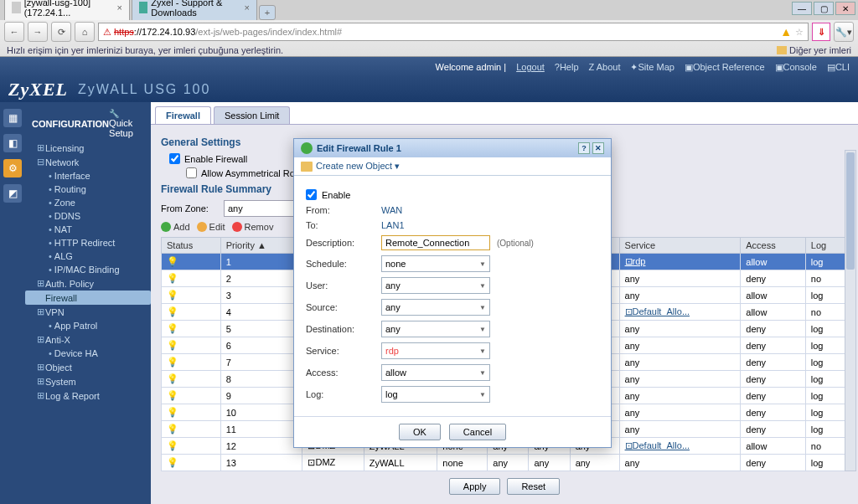  I want to click on create-object-button: Create new Object ▾, so click(452, 167).